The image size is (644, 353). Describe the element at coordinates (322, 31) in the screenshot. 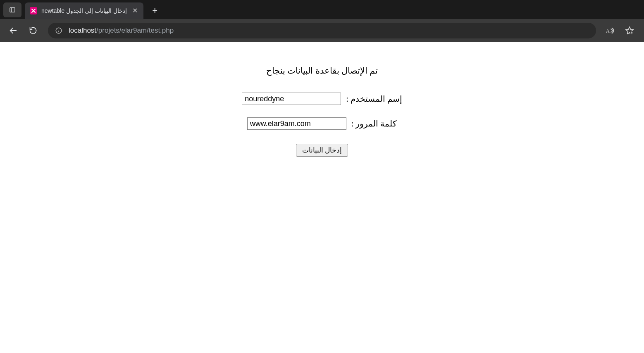

I see `browser-toolbar: localhost/projets/elar9am/test.php A` at that location.